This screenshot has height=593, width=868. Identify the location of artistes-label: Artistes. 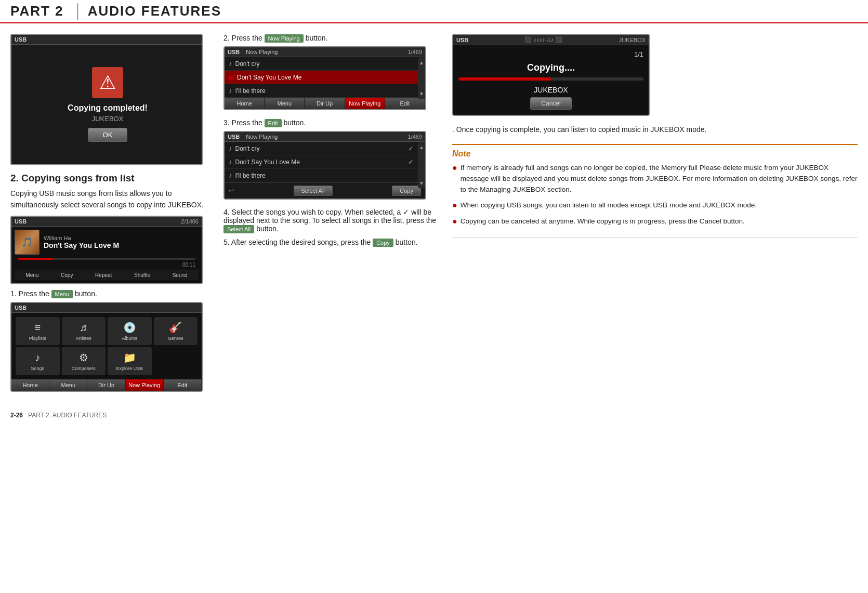
(84, 338).